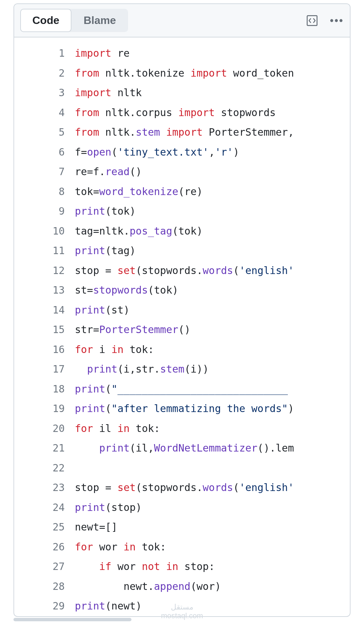  Describe the element at coordinates (39, 547) in the screenshot. I see `line-number: 26` at that location.